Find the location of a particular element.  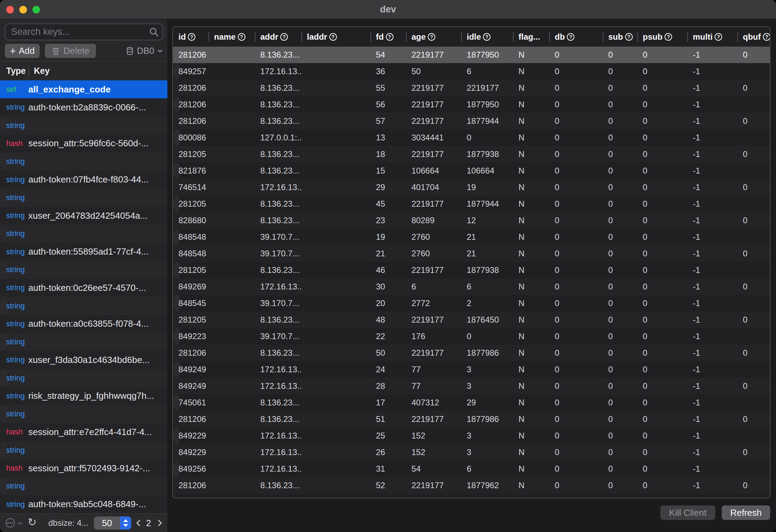

column-header-multi: multi? is located at coordinates (712, 37).